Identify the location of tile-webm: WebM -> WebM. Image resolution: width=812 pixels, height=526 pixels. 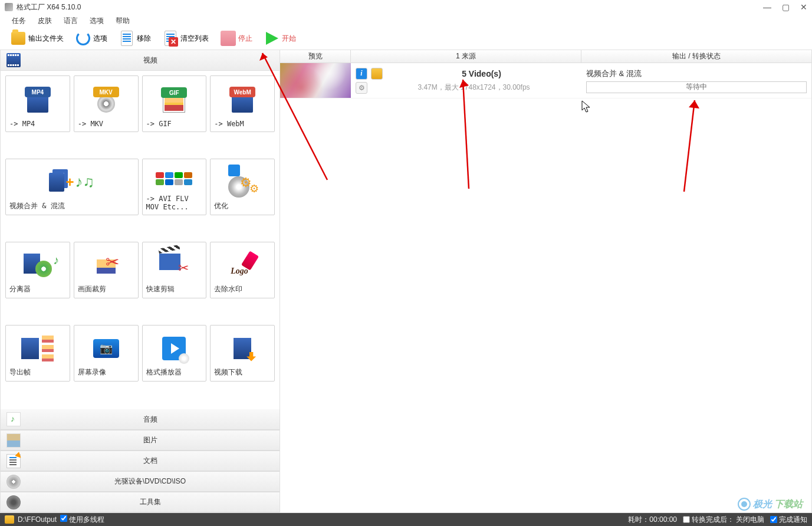
(242, 104).